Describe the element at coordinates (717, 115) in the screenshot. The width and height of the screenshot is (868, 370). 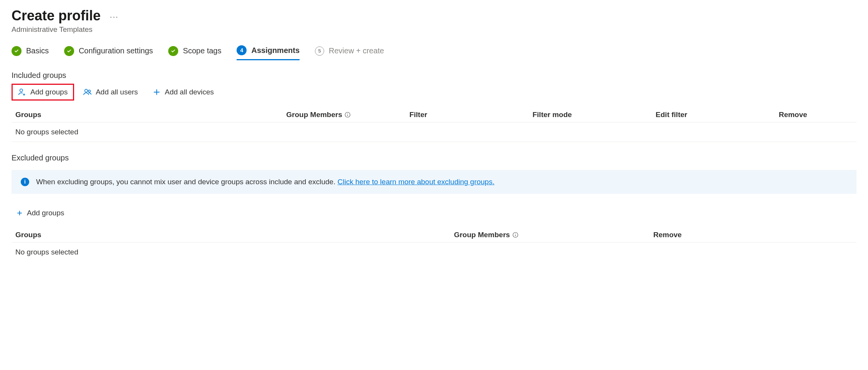
I see `col-edit-filter: Edit filter` at that location.